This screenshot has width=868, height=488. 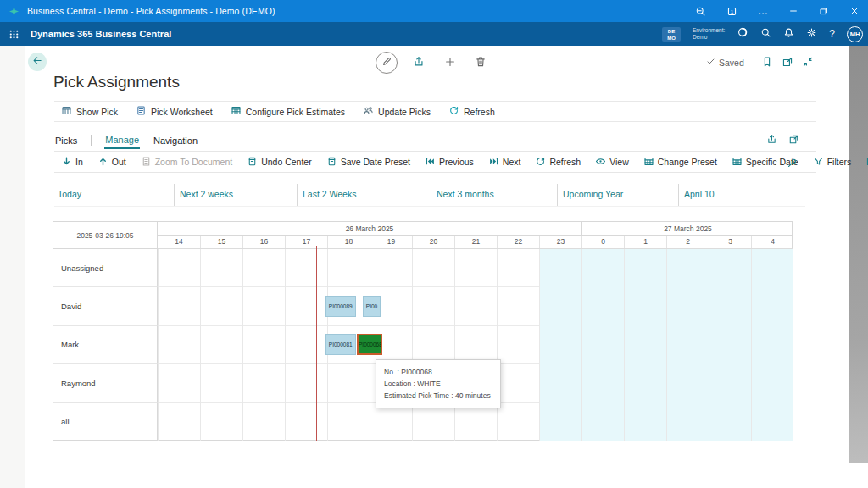 I want to click on action-previous: Previous, so click(x=449, y=163).